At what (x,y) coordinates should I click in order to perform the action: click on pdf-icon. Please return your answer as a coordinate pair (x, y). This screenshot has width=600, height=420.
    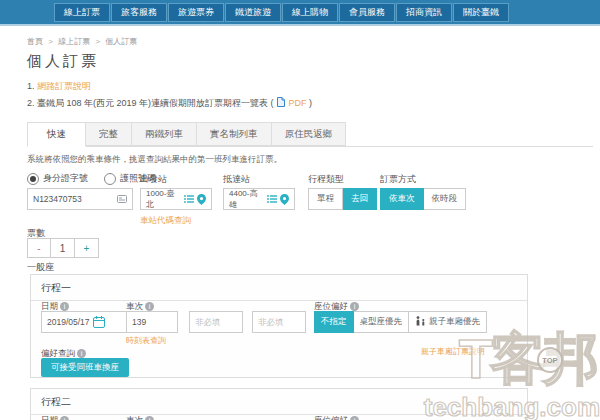
    Looking at the image, I should click on (281, 103).